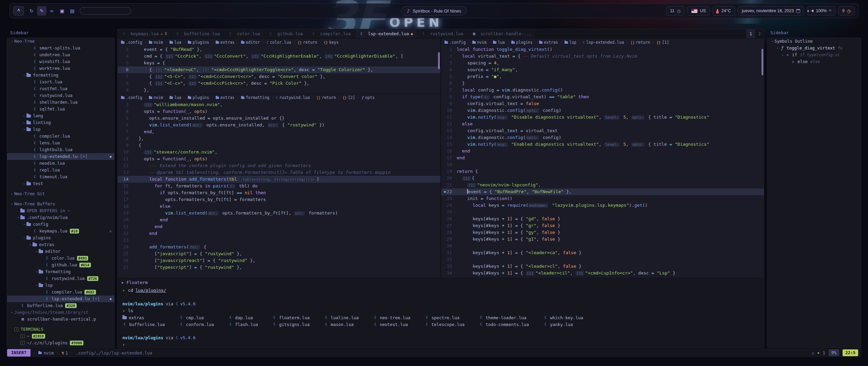 The image size is (868, 366). What do you see at coordinates (61, 157) in the screenshot?
I see `tree-item: ☾lsp-extended.lu[+]●` at bounding box center [61, 157].